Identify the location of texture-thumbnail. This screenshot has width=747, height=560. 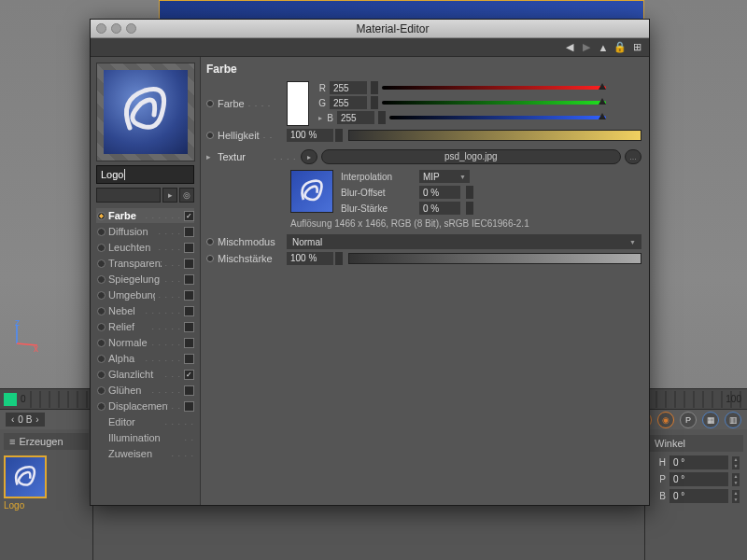
(312, 191).